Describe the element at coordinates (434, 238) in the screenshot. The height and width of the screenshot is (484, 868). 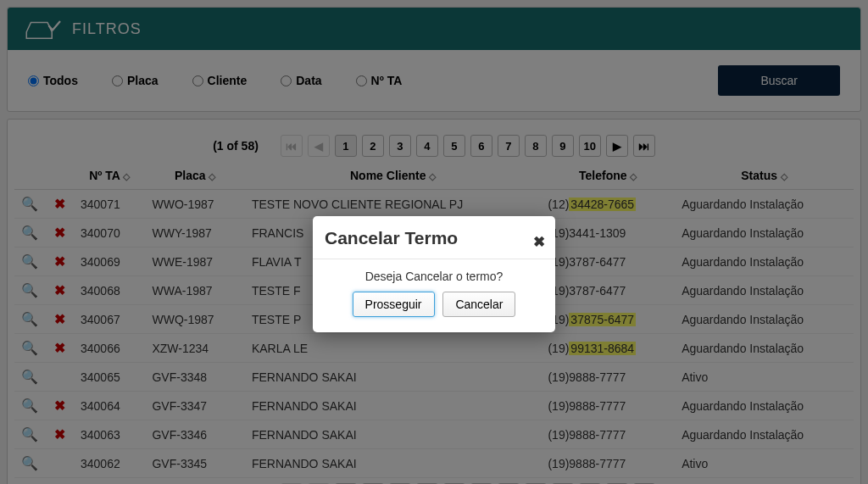
I see `modal-title: Cancelar Termo` at that location.